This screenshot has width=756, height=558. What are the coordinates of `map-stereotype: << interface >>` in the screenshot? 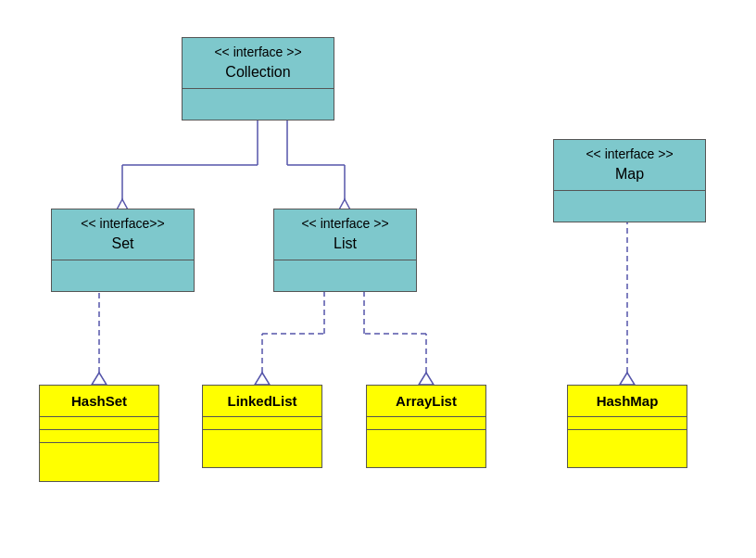 It's located at (630, 155).